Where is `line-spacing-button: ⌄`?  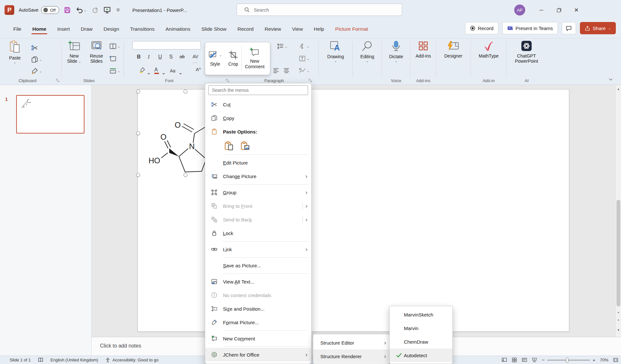 line-spacing-button: ⌄ is located at coordinates (282, 46).